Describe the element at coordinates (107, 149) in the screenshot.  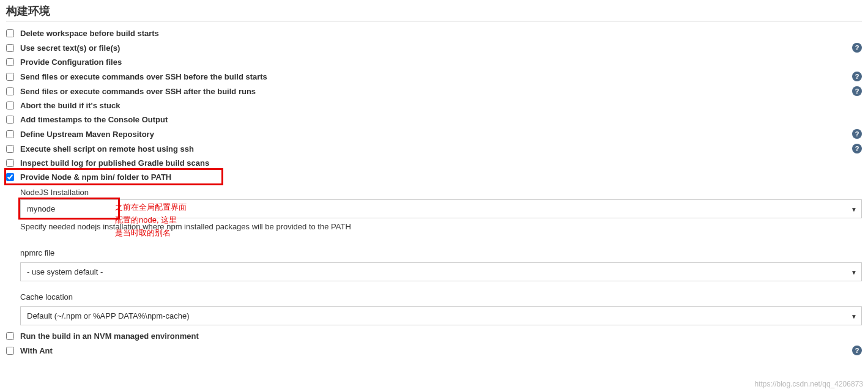
I see `label-execute-shell-ssh: Execute shell script on remote host usin…` at that location.